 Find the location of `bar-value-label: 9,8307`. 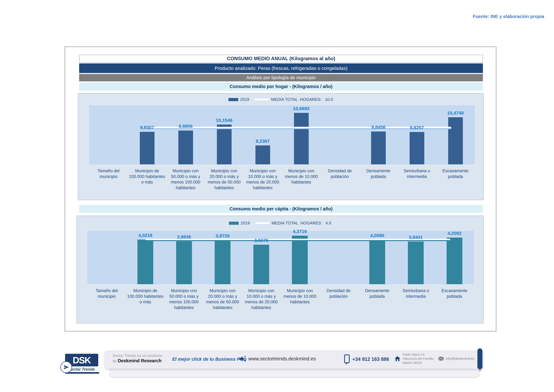

bar-value-label: 9,8307 is located at coordinates (147, 128).